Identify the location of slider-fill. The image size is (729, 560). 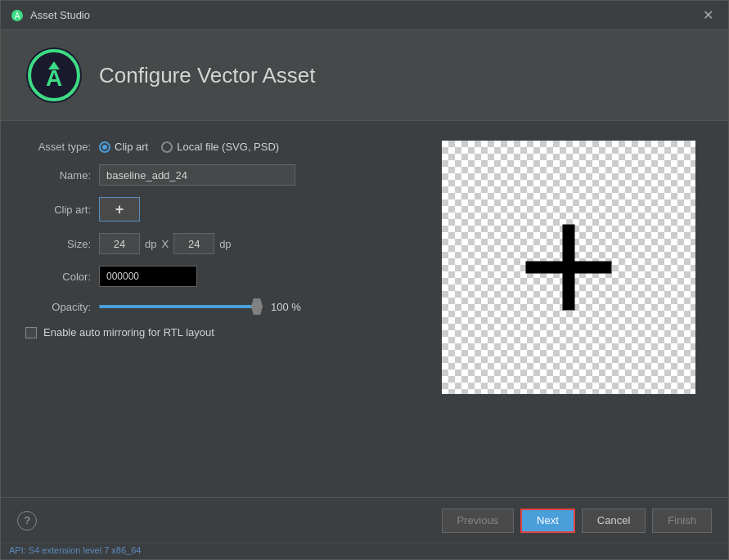
(181, 307).